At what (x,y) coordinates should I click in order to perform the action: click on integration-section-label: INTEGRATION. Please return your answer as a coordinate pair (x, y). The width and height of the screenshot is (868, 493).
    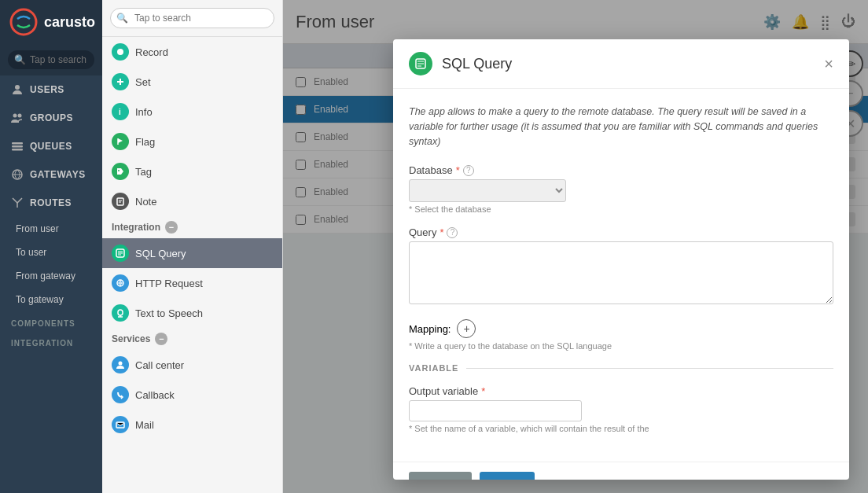
    Looking at the image, I should click on (51, 341).